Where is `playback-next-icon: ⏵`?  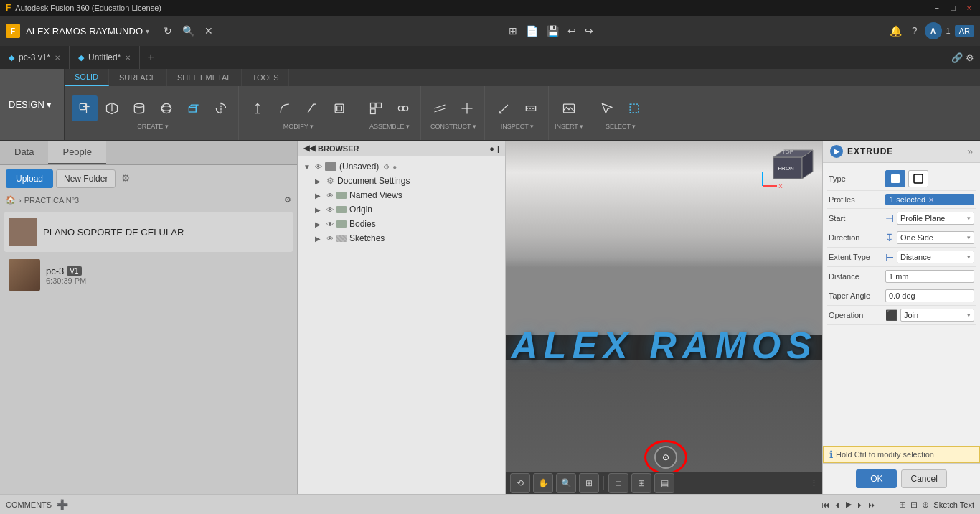
playback-next-icon: ⏵ is located at coordinates (859, 505).